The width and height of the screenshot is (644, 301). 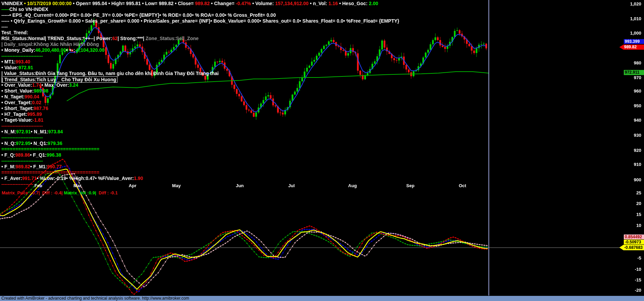 What do you see at coordinates (60, 193) in the screenshot?
I see `matrix-indicator-title: Matrix_Price :-0.7| Diff : -0.4| Matrix_…` at bounding box center [60, 193].